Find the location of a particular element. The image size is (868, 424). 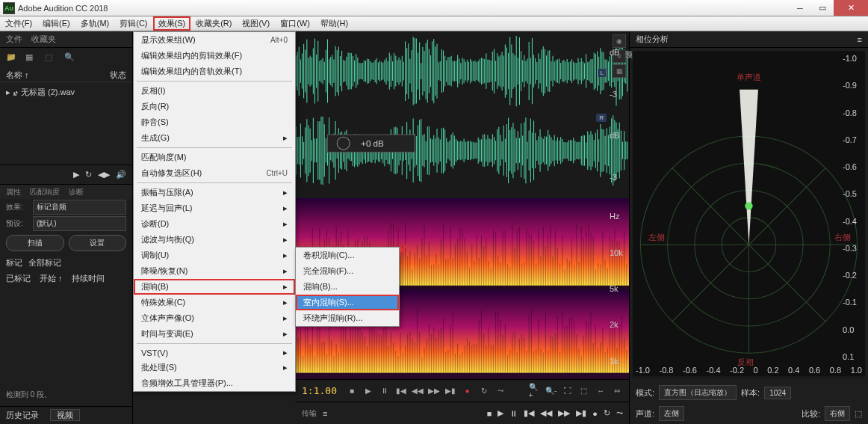

import-icon: ⬚ is located at coordinates (51, 58).